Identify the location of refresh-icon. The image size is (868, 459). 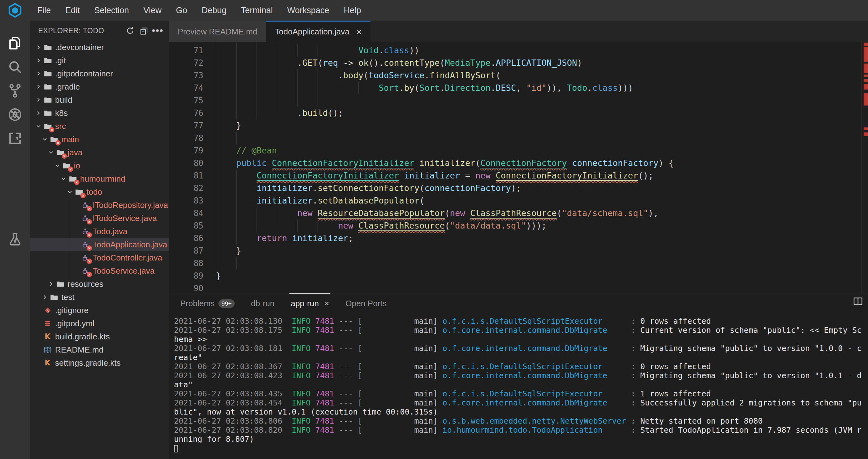
(130, 31).